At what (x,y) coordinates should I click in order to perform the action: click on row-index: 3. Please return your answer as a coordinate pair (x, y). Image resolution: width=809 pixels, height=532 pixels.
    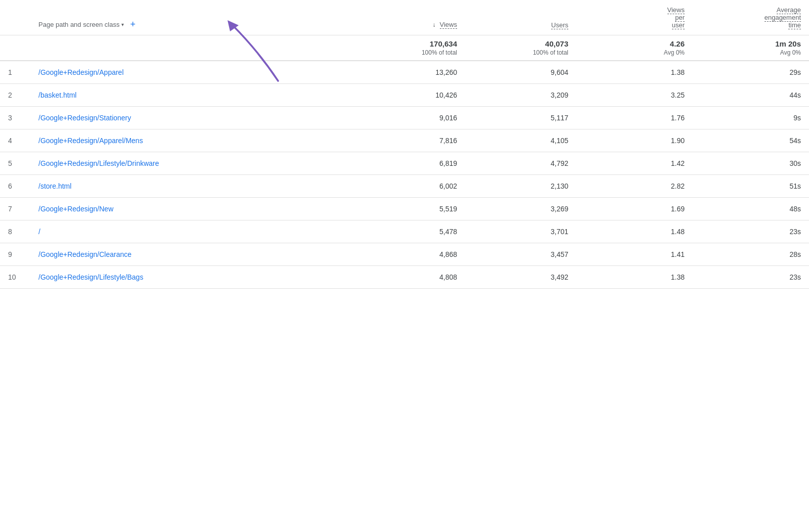
    Looking at the image, I should click on (15, 118).